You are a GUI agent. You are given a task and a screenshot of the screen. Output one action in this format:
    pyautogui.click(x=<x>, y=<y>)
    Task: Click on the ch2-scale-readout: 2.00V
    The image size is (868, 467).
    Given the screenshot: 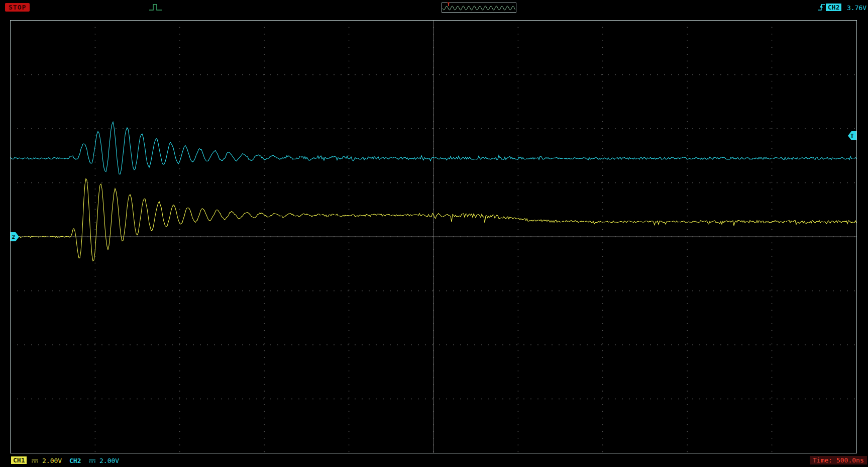 What is the action you would take?
    pyautogui.click(x=110, y=460)
    